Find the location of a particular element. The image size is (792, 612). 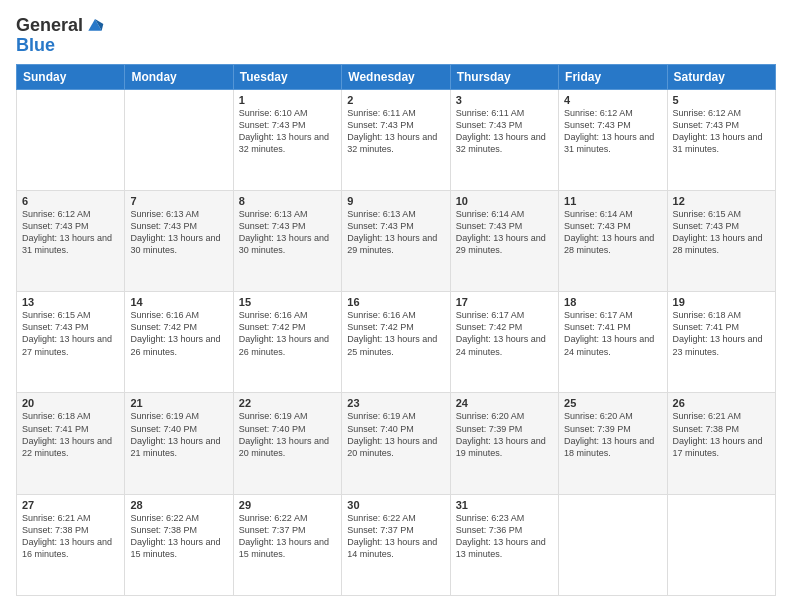

day-number: 1 is located at coordinates (288, 100).